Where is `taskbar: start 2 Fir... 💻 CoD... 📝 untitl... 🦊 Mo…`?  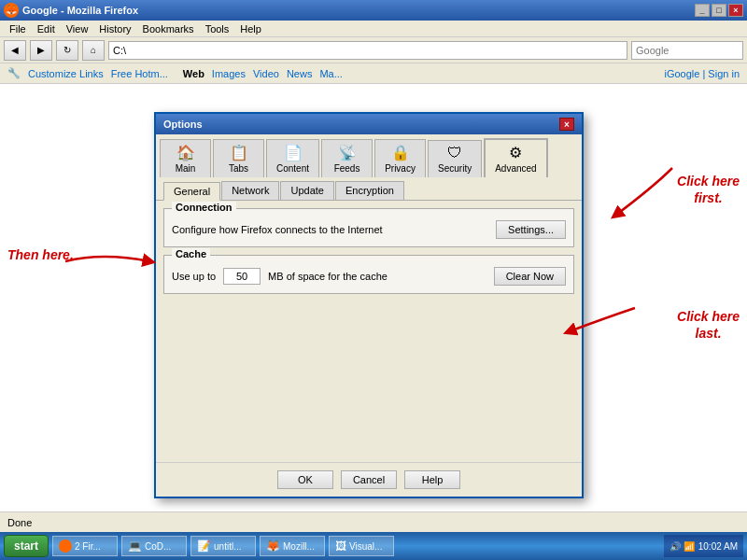
taskbar: start 2 Fir... 💻 CoD... 📝 untitl... 🦊 Mo… is located at coordinates (374, 546).